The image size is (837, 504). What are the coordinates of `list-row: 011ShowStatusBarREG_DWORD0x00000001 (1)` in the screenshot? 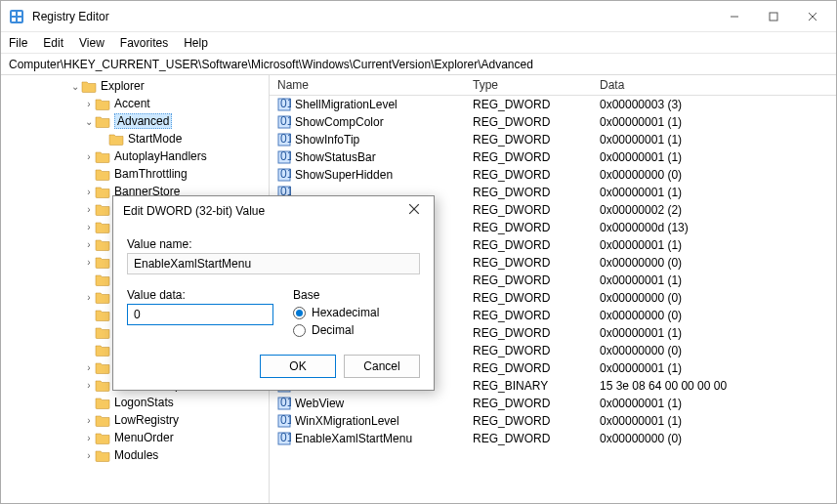 It's located at (553, 157).